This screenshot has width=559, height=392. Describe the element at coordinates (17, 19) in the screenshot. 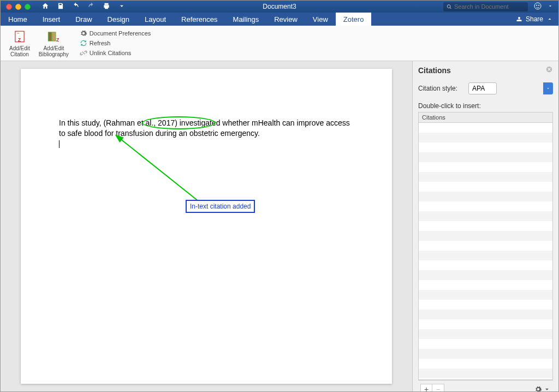

I see `tab-home: Home` at that location.